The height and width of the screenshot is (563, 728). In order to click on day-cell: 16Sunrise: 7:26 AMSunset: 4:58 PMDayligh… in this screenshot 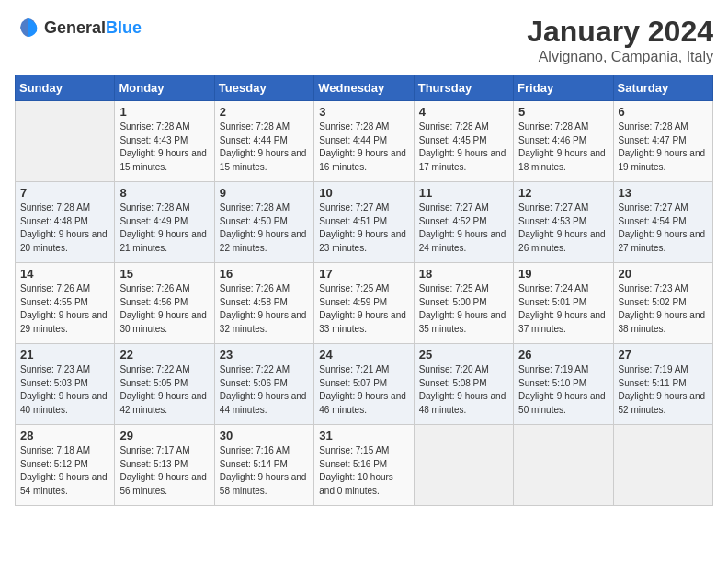, I will do `click(264, 304)`.